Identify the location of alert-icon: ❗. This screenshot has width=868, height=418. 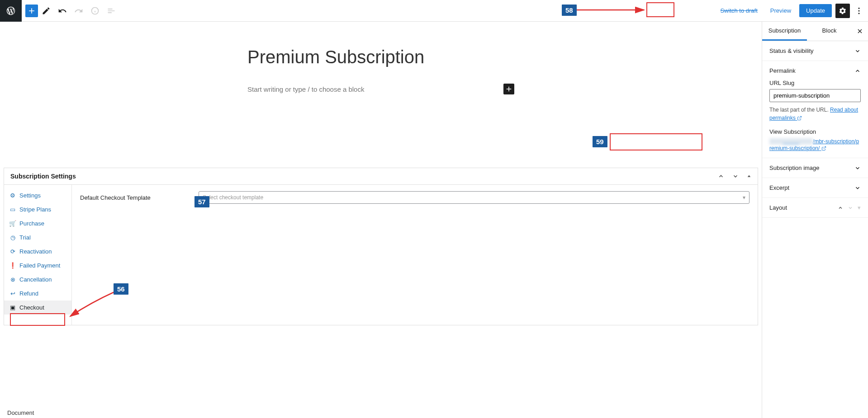
(13, 266).